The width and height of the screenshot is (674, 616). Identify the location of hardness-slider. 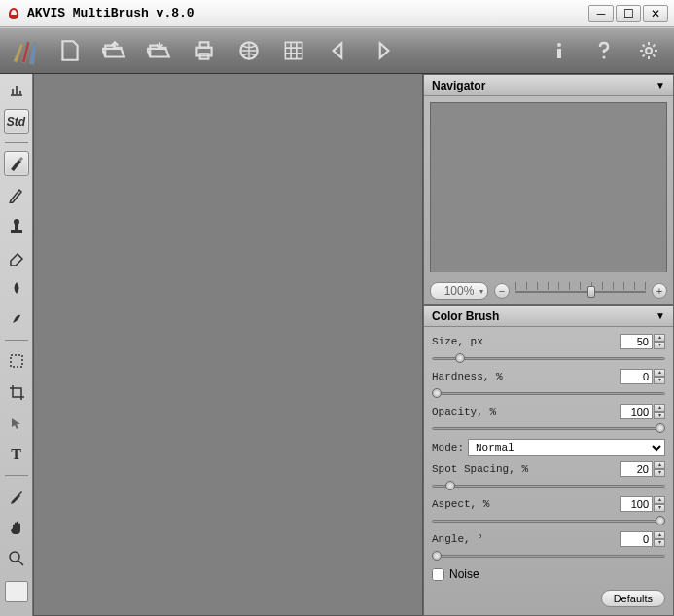
(549, 393).